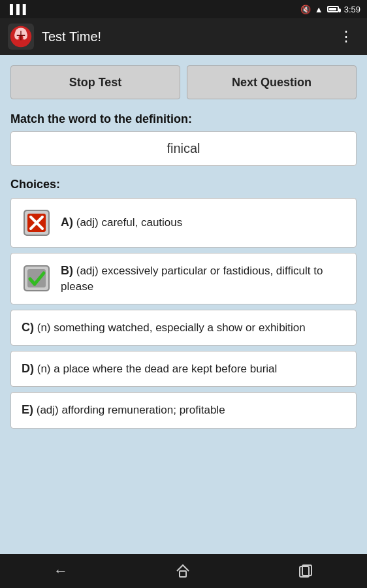  What do you see at coordinates (183, 571) in the screenshot?
I see `home-button` at bounding box center [183, 571].